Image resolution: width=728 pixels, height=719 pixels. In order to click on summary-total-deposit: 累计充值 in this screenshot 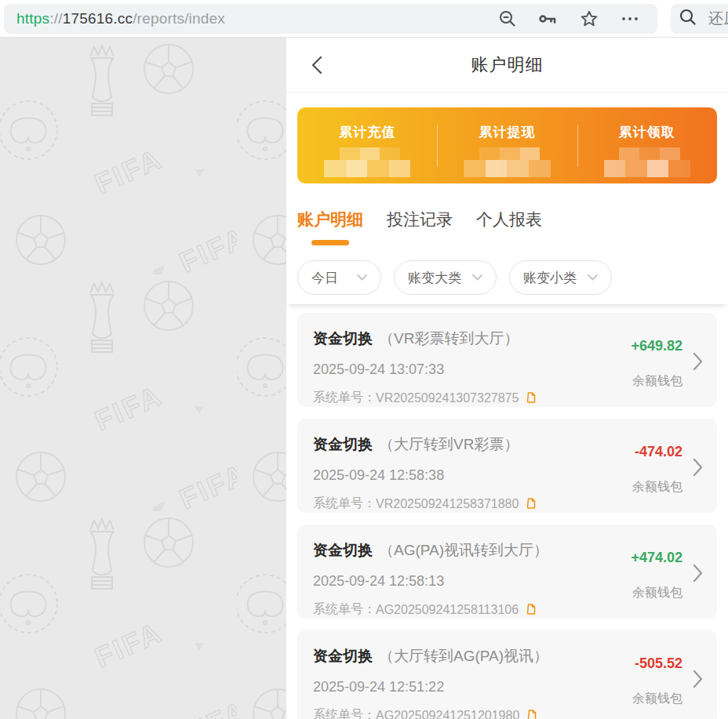, I will do `click(367, 147)`.